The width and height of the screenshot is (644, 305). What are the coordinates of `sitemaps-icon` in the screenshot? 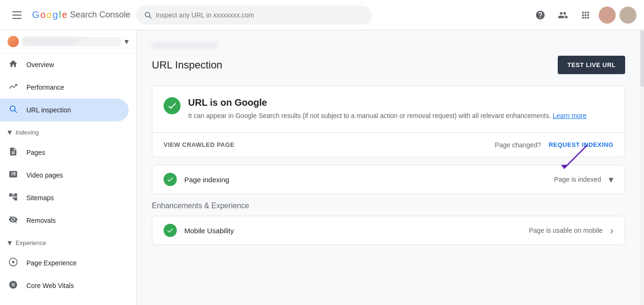 It's located at (13, 198).